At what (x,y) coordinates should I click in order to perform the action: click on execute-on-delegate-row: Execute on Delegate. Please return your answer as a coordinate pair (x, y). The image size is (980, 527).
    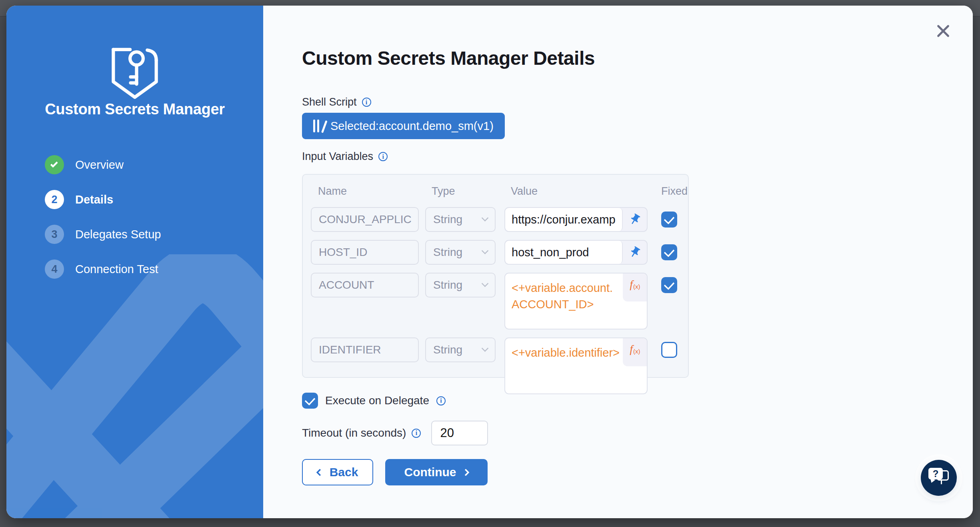
    Looking at the image, I should click on (374, 401).